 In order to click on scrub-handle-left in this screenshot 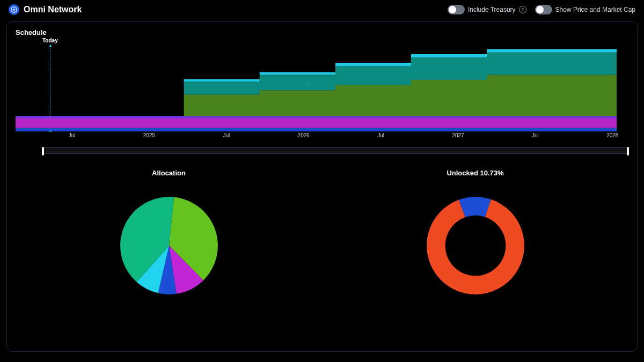, I will do `click(43, 151)`.